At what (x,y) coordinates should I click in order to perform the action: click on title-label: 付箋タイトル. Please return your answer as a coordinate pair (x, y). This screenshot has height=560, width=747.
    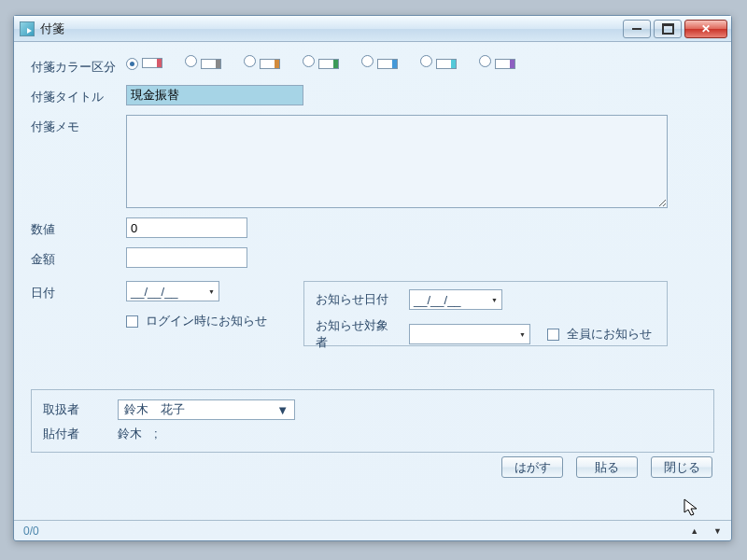
    Looking at the image, I should click on (78, 95).